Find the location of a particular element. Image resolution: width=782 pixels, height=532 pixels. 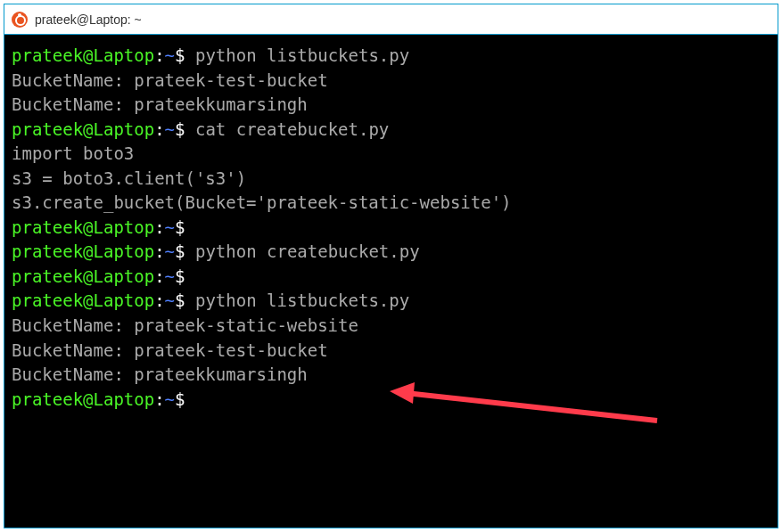

command-text: python createbucket.py is located at coordinates (303, 251).